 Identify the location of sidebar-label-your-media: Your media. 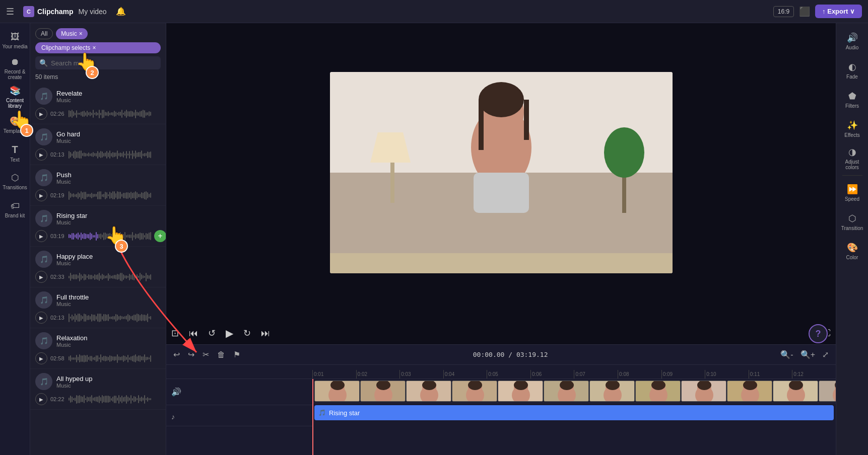
(15, 46).